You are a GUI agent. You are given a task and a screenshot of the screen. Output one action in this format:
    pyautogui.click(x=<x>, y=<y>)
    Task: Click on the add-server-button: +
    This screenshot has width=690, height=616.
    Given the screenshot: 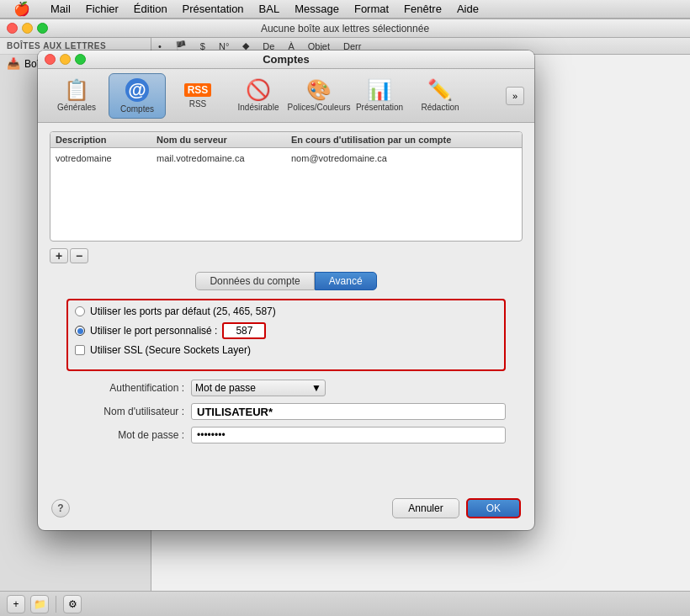 What is the action you would take?
    pyautogui.click(x=59, y=256)
    